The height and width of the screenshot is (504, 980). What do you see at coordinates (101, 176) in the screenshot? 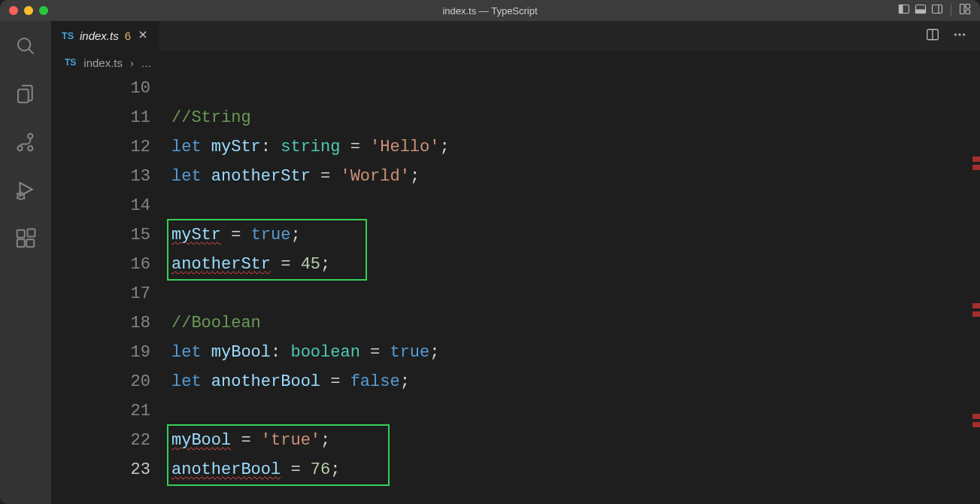
I see `line-number: 13` at bounding box center [101, 176].